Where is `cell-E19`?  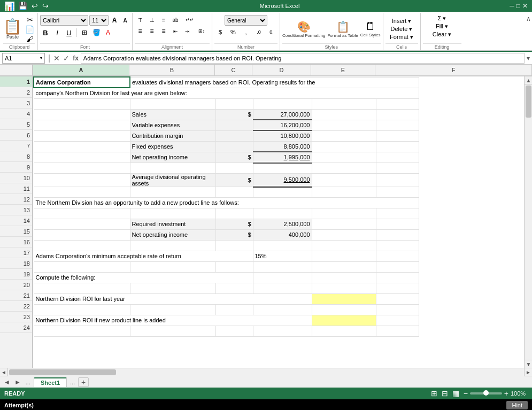
cell-E19 is located at coordinates (344, 277).